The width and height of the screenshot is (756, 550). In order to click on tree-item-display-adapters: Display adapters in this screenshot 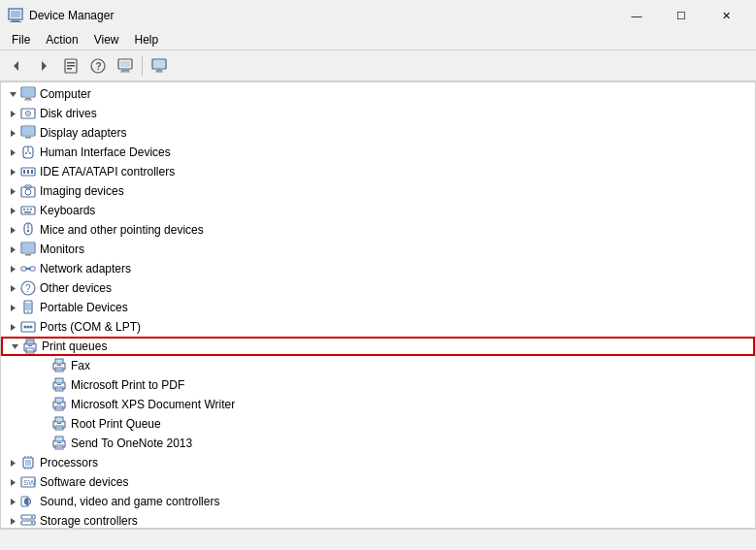, I will do `click(378, 133)`.